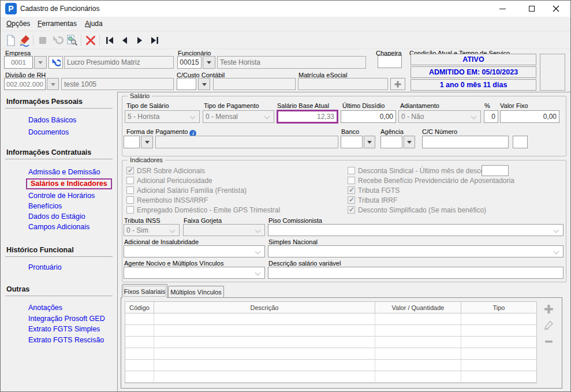  What do you see at coordinates (416, 252) in the screenshot?
I see `simples-nacional-select` at bounding box center [416, 252].